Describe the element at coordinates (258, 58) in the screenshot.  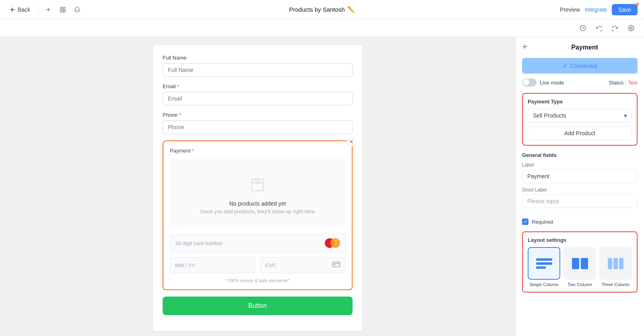
I see `full-name-label: Full Name` at that location.